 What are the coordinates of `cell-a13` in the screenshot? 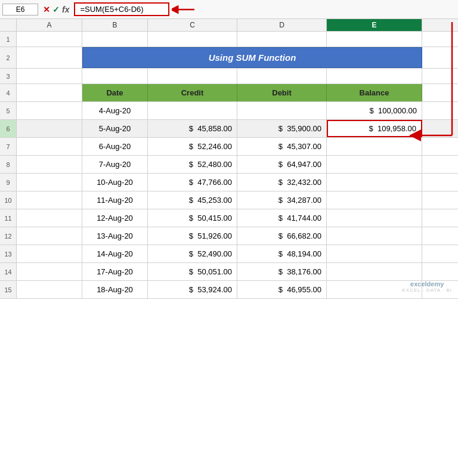 It's located at (49, 254).